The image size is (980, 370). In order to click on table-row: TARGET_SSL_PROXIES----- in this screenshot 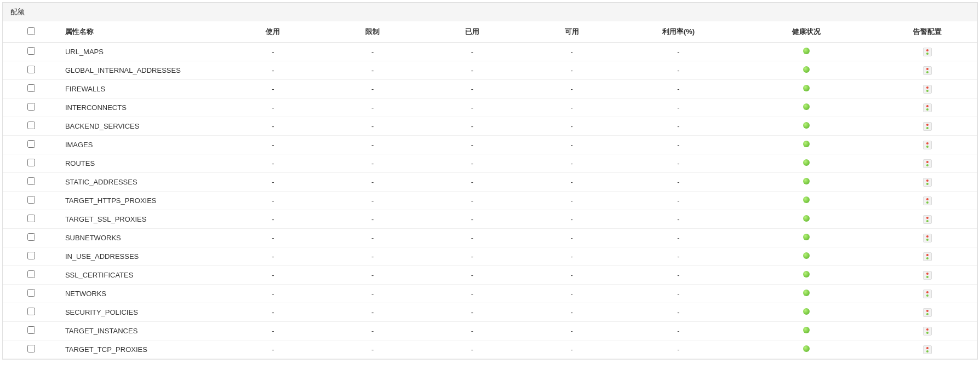, I will do `click(490, 219)`.